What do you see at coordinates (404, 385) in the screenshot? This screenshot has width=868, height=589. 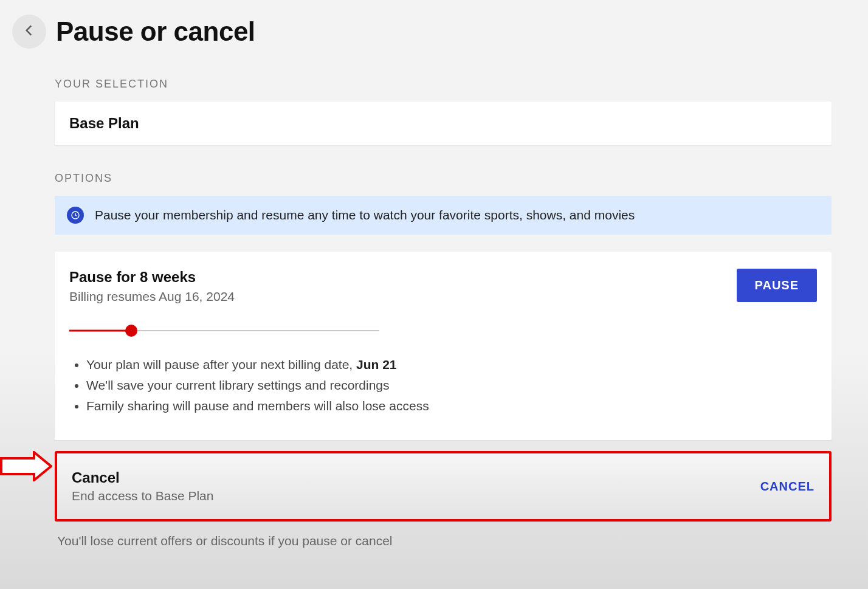 I see `pause-bullet-item: We'll save your current library settings…` at bounding box center [404, 385].